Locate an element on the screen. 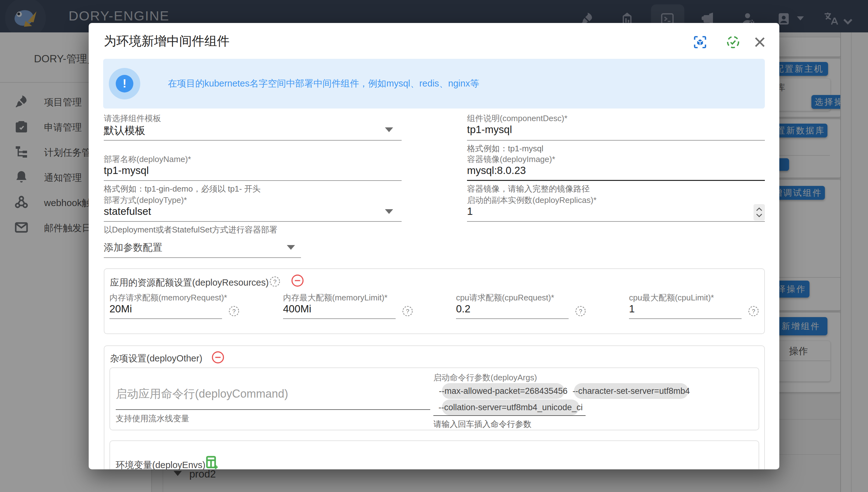  deploy-replicas-label: 启动的副本实例数(deployReplicas)* is located at coordinates (532, 200).